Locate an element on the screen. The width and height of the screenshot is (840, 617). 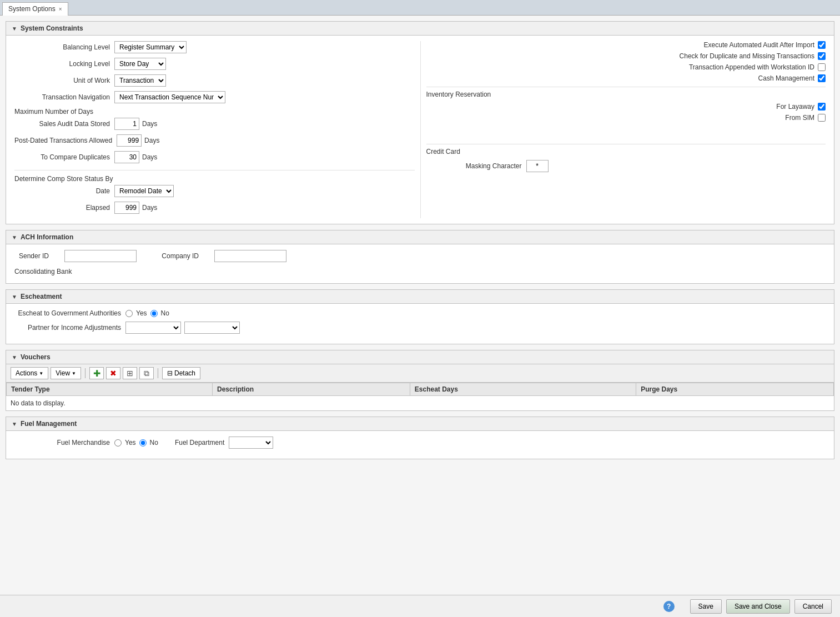
delete-row-button: ✖ is located at coordinates (113, 373).